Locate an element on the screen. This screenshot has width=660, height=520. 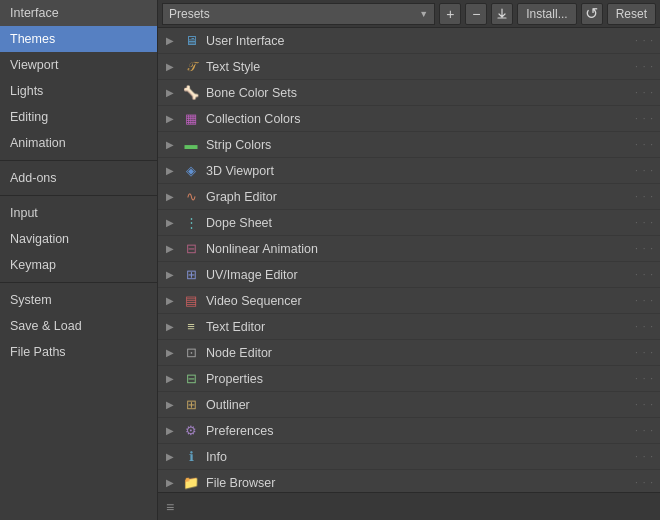
sidebar-item-add-ons: Add-ons is located at coordinates (78, 178).